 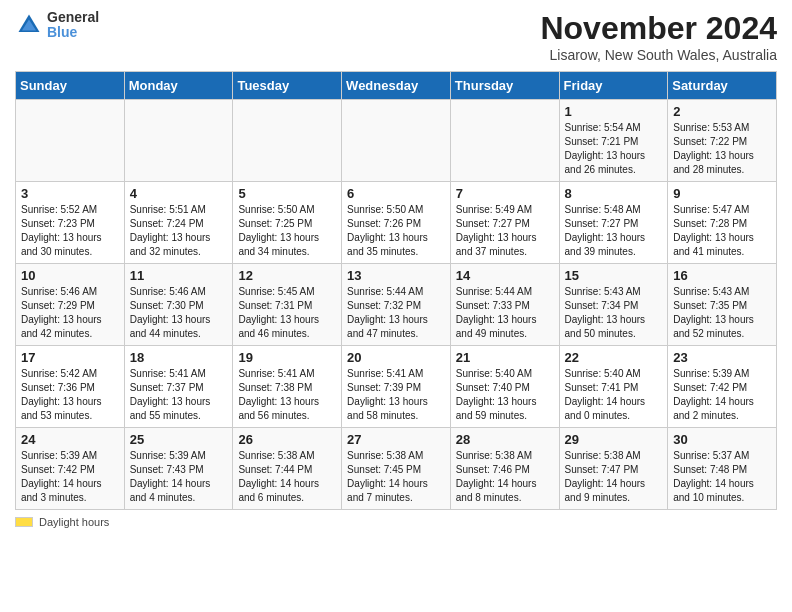 I want to click on day-number: 14, so click(x=505, y=276).